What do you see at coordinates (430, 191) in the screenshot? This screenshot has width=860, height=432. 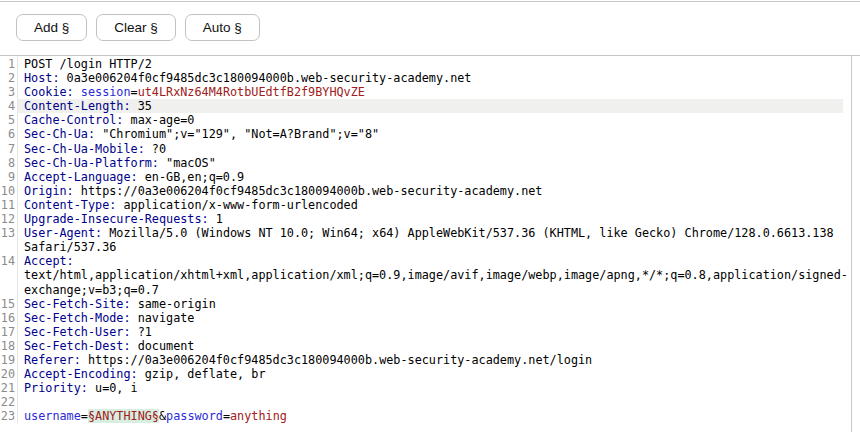 I see `line-content: Origin: https://0a3e006204f0cf9485dc3c18…` at bounding box center [430, 191].